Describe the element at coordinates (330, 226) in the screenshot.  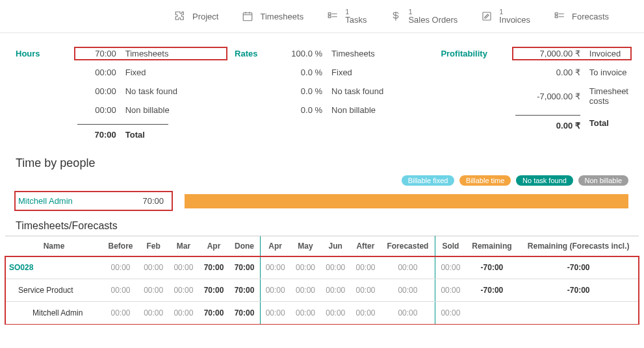
I see `ts-heading: Timesheets/Forecasts` at that location.